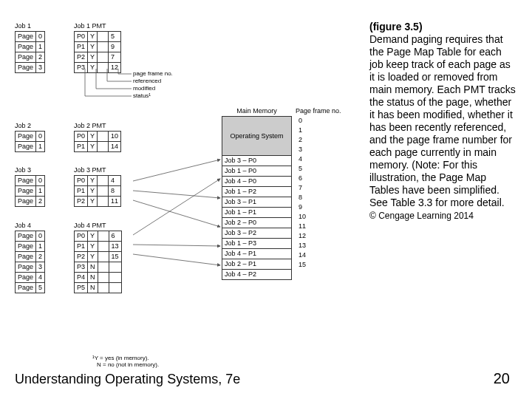 The width and height of the screenshot is (532, 399). Describe the element at coordinates (30, 52) in the screenshot. I see `job1-table: Page0 Page1 Page2 Page3` at that location.